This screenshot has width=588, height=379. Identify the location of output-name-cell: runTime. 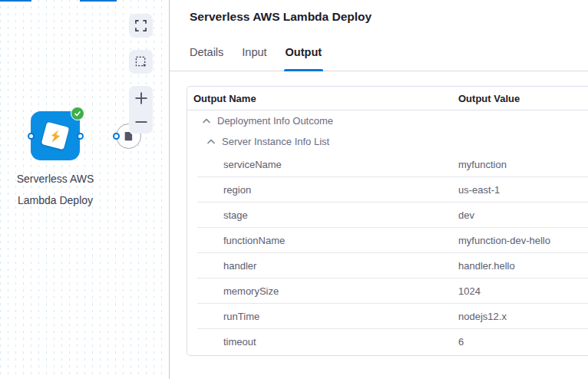
(325, 316).